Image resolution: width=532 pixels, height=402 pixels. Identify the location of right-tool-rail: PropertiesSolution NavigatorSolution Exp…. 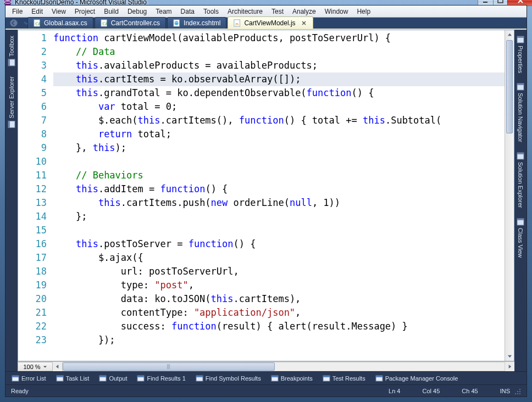
(520, 200).